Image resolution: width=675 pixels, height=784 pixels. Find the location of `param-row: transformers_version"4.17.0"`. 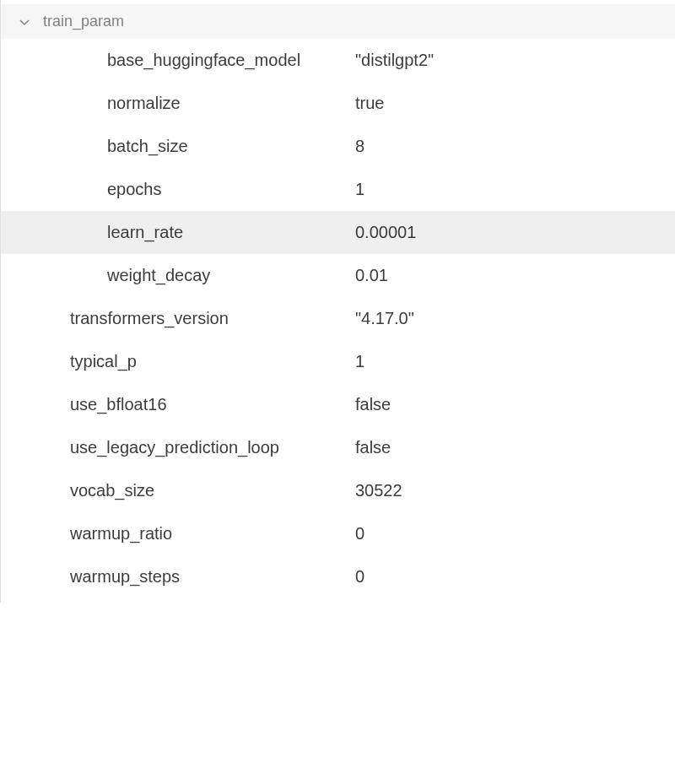

param-row: transformers_version"4.17.0" is located at coordinates (338, 319).